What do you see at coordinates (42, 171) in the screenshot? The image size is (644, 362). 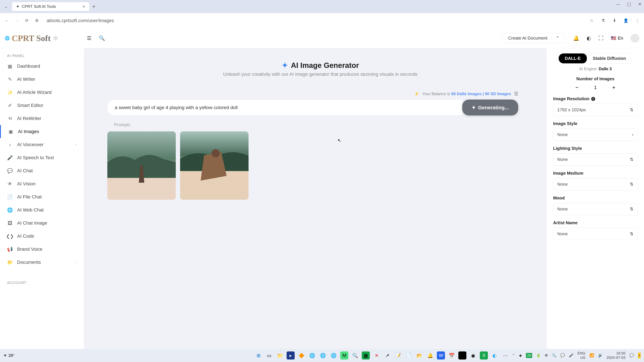 I see `sidebar-item-ai-chat: 💬AI Chat` at bounding box center [42, 171].